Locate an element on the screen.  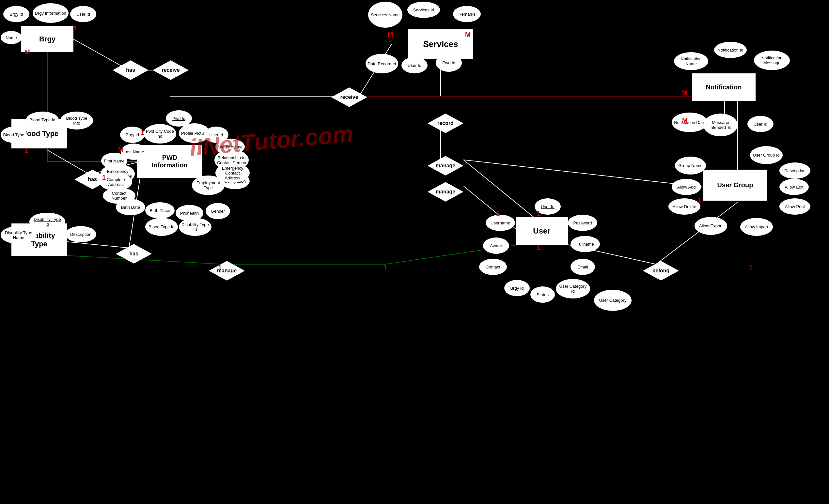
attr-user-fullname: Fullname is located at coordinates (585, 244).